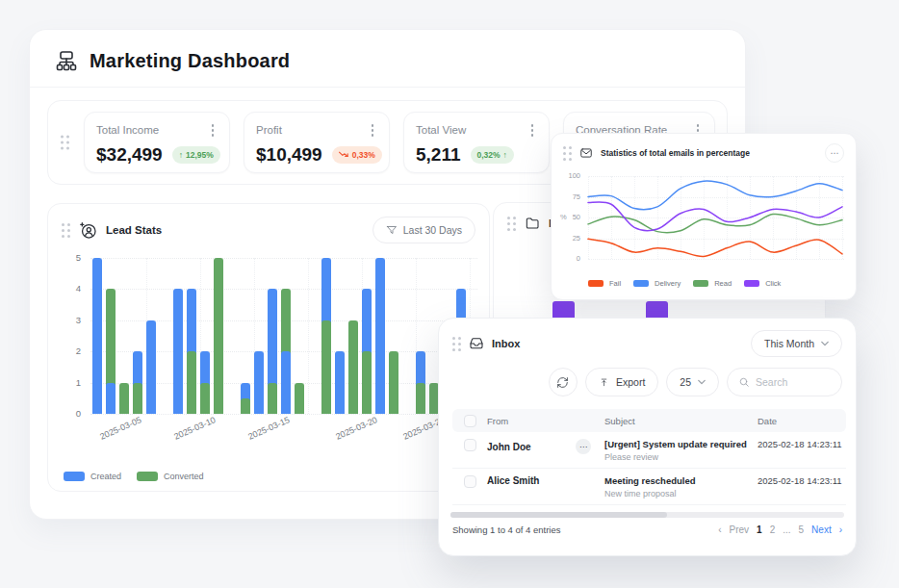  Describe the element at coordinates (562, 383) in the screenshot. I see `refresh-icon` at that location.